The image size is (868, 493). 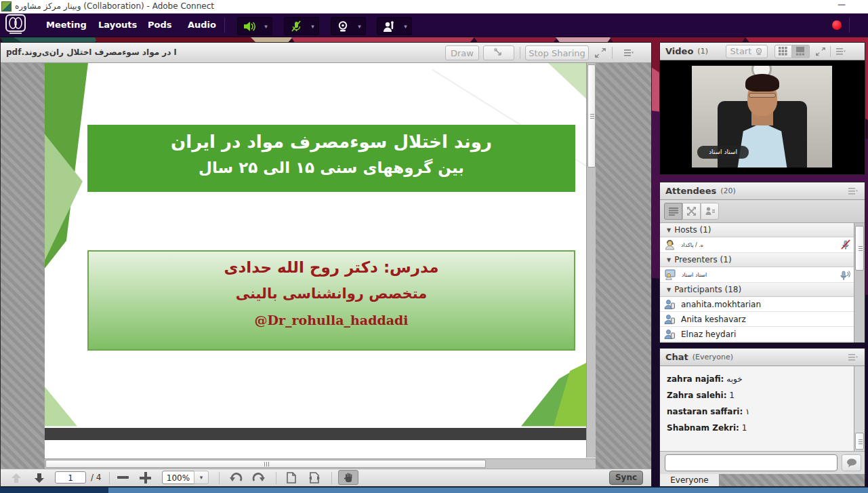 What do you see at coordinates (331, 142) in the screenshot?
I see `slide-title-line1: روند اختلال سوءمصرف مواد در ایران` at bounding box center [331, 142].